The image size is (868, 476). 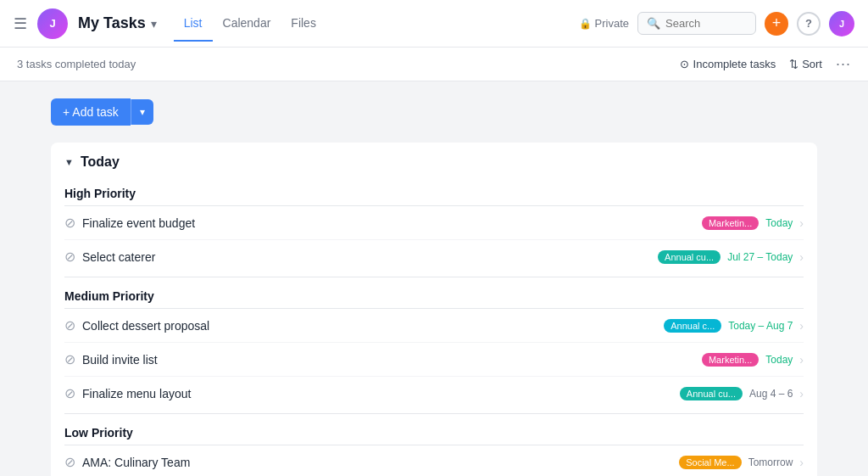 What do you see at coordinates (117, 24) in the screenshot?
I see `page-title-area: My Tasks ▾` at bounding box center [117, 24].